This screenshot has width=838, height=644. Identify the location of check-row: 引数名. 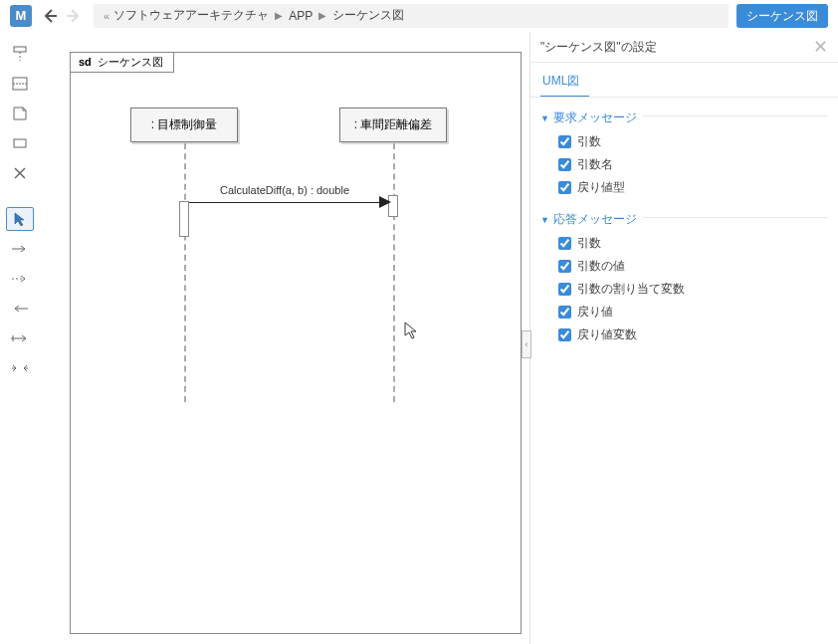
(685, 165).